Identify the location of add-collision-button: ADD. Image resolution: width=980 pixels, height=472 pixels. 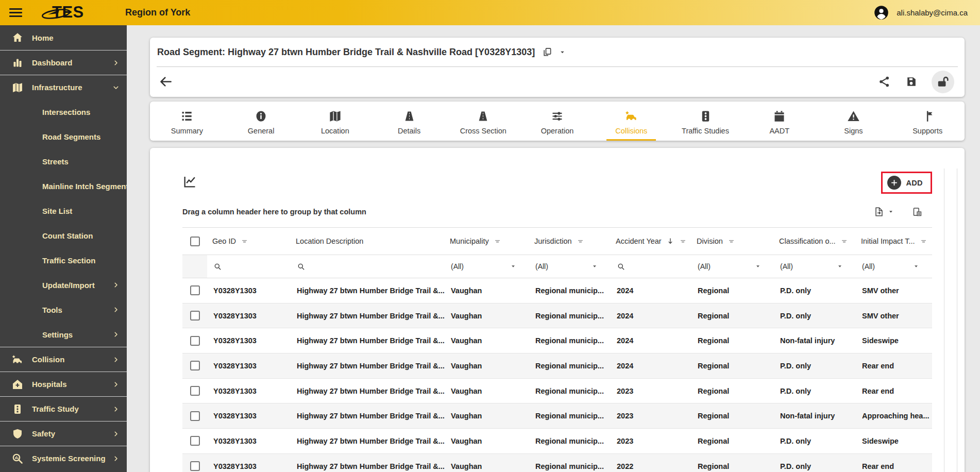
(907, 182).